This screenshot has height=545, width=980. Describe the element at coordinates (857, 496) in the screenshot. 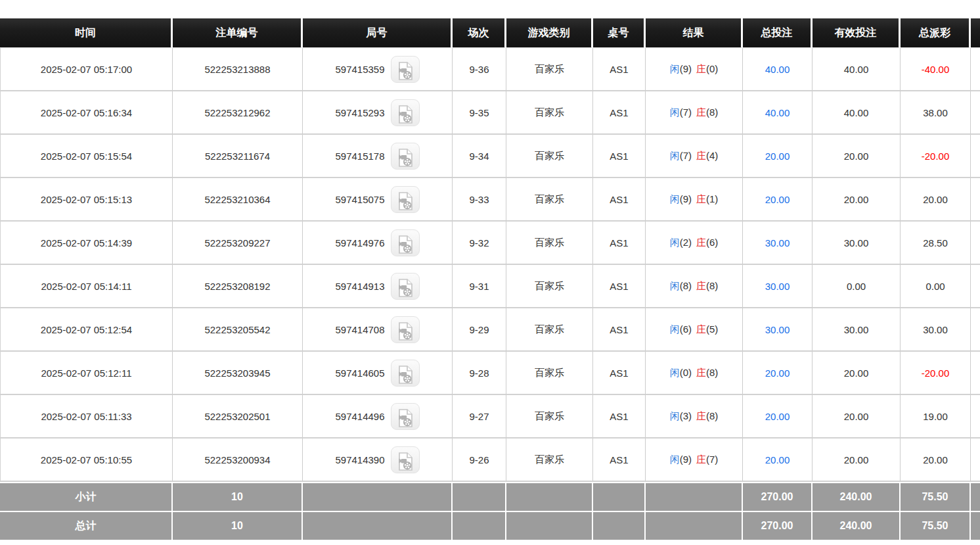

I see `subtotal-valid-bet: 240.00` at that location.